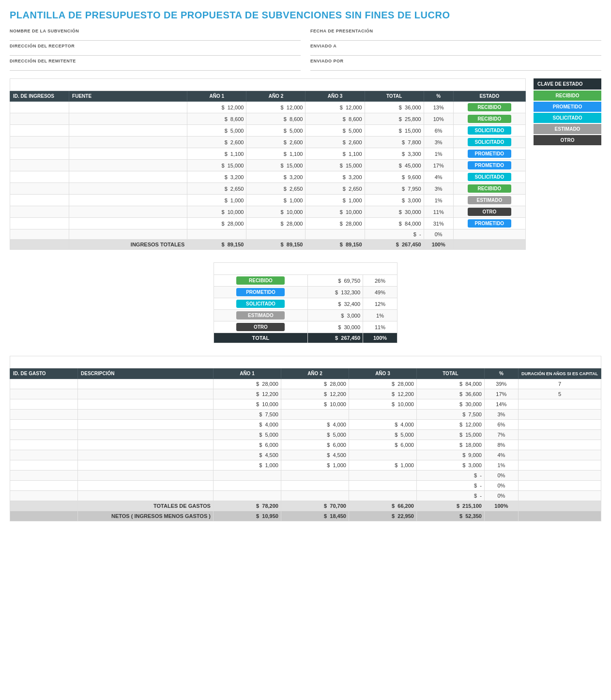 The width and height of the screenshot is (611, 700). Describe the element at coordinates (382, 405) in the screenshot. I see `gasto-y3-cell: $ 10,000` at that location.